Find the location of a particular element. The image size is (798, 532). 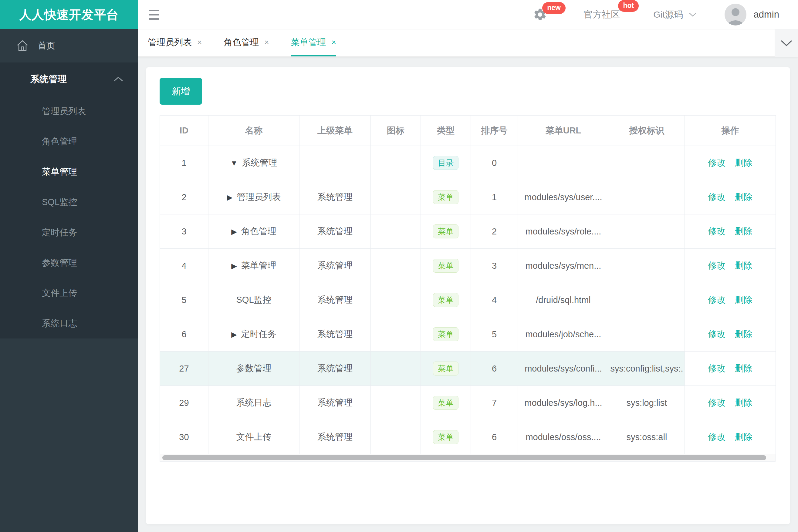

menu-name-label: 角色管理 is located at coordinates (259, 231).